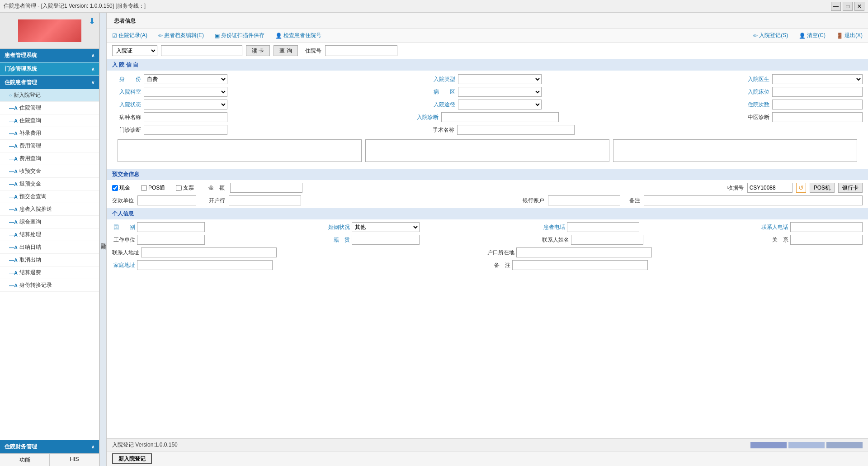 The height and width of the screenshot is (466, 868). What do you see at coordinates (859, 6) in the screenshot?
I see `close-button: ✕` at bounding box center [859, 6].